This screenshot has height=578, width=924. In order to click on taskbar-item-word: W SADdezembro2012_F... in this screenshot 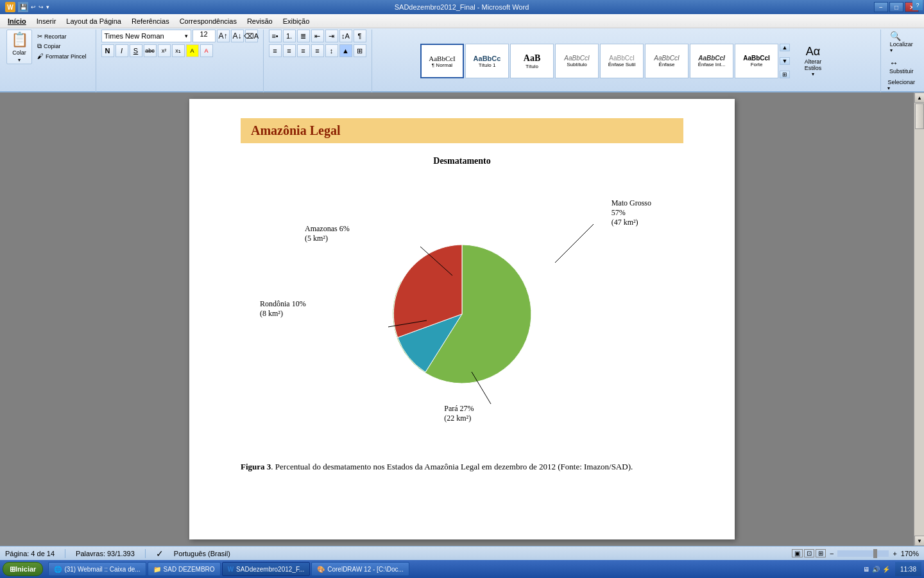, I will do `click(266, 569)`.